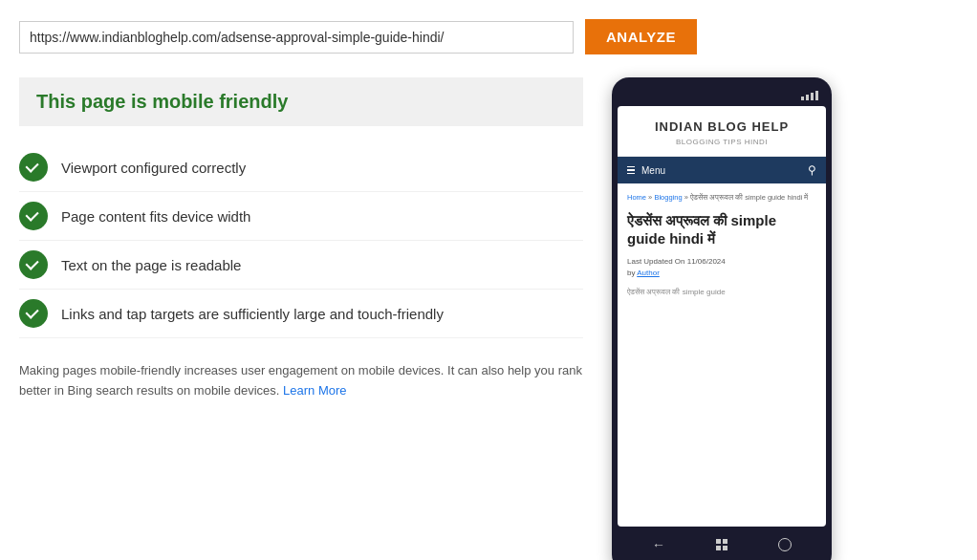 This screenshot has width=977, height=560. What do you see at coordinates (722, 545) in the screenshot?
I see `windows-button` at bounding box center [722, 545].